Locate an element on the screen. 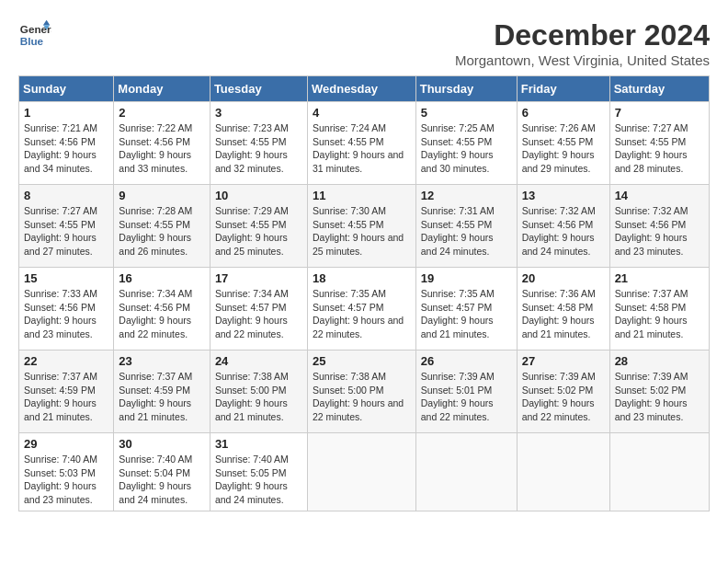  day-info: Sunrise: 7:40 AMSunset: 5:03 PMDaylight:… is located at coordinates (61, 479).